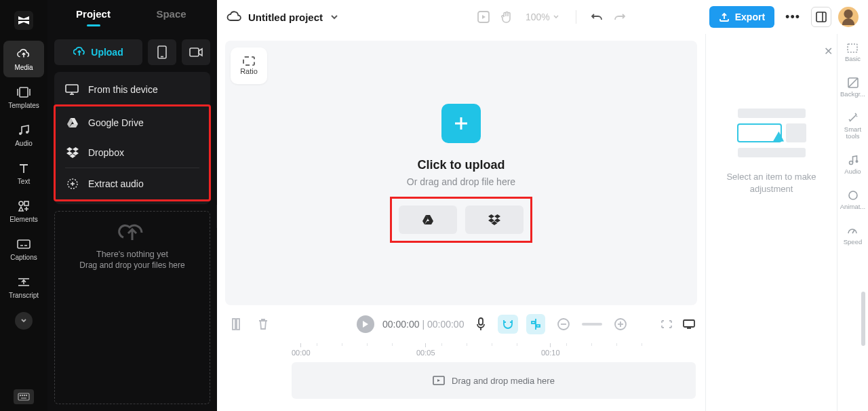  Describe the element at coordinates (853, 235) in the screenshot. I see `proprail-speed: Speed` at that location.